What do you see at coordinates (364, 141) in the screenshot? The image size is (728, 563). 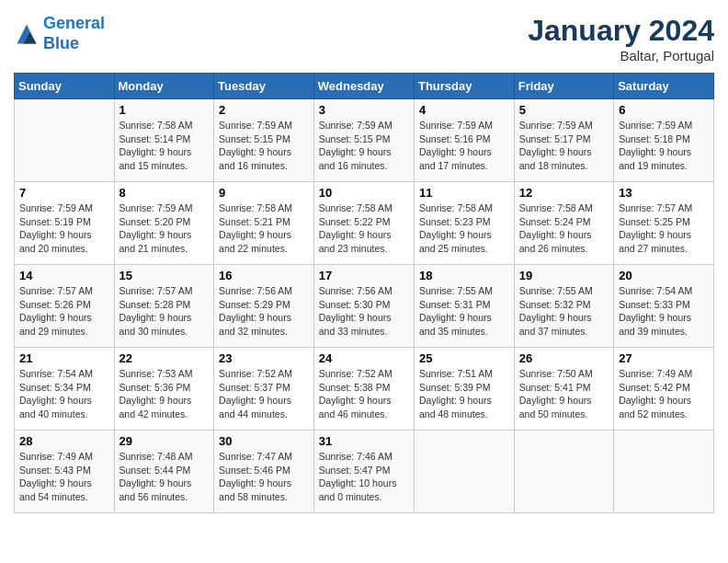 I see `calendar-cell: 3 Sunrise: 7:59 AMSunset: 5:15 PMDayligh…` at bounding box center [364, 141].